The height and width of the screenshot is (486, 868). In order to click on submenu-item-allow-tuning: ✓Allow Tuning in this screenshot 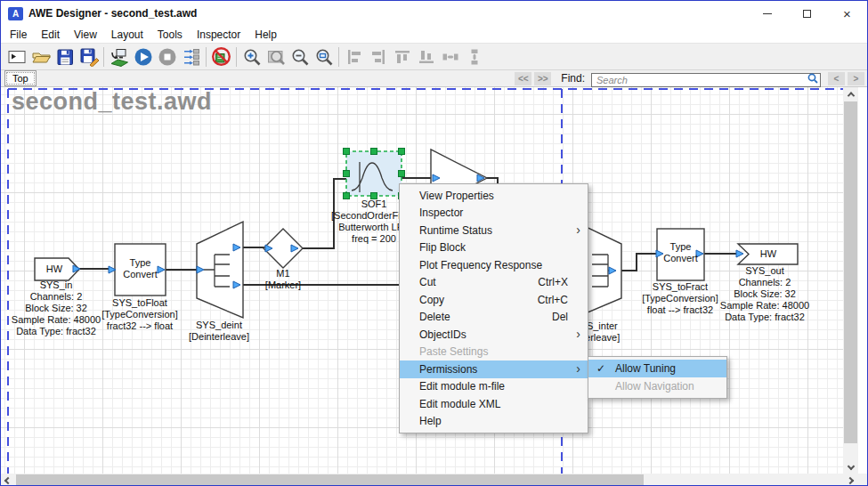, I will do `click(657, 369)`.